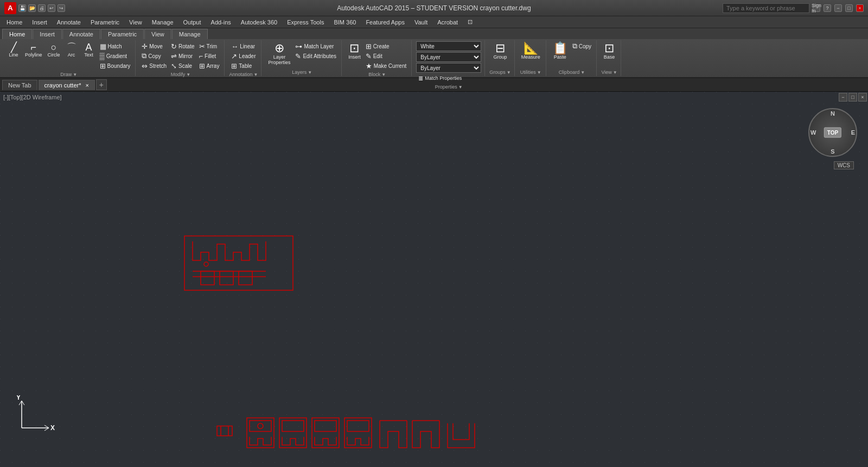  What do you see at coordinates (61, 8) in the screenshot?
I see `quick-access-redo: ↪` at bounding box center [61, 8].